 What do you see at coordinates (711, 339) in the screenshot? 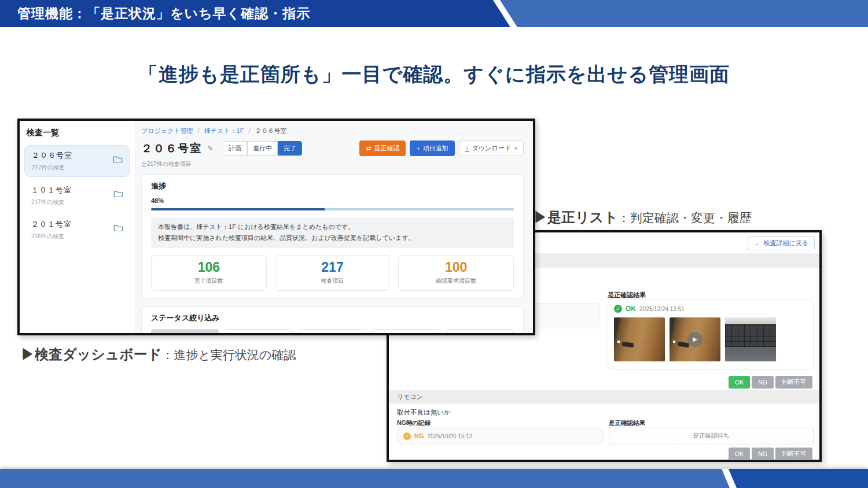
I see `item1-photos: ▶` at bounding box center [711, 339].